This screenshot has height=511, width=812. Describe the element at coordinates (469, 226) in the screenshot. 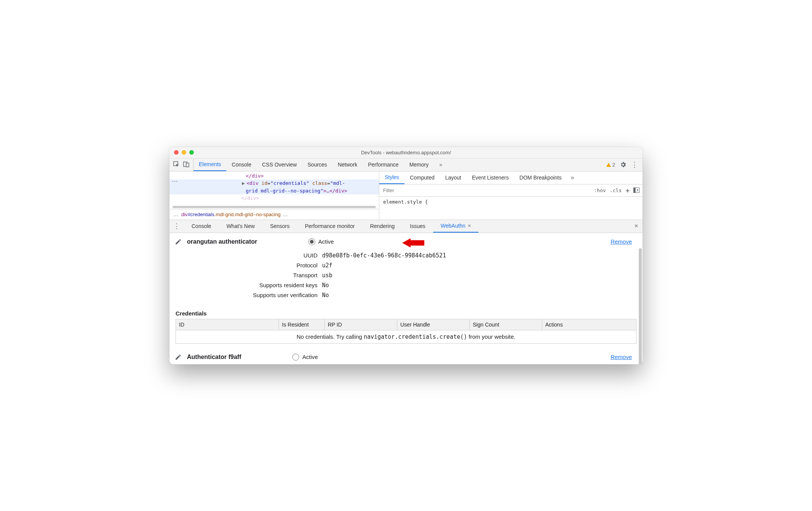

I see `close-tab-icon: ×` at that location.